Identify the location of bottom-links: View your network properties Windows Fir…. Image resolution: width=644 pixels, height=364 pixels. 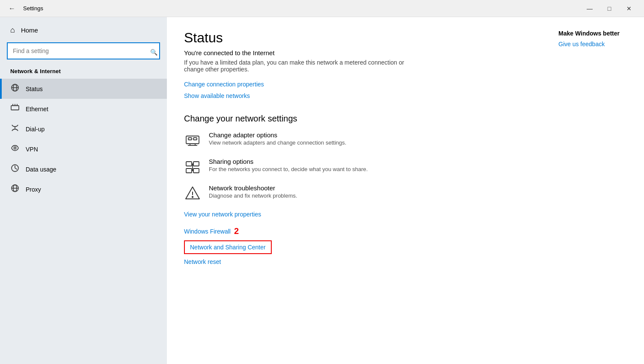
(354, 240).